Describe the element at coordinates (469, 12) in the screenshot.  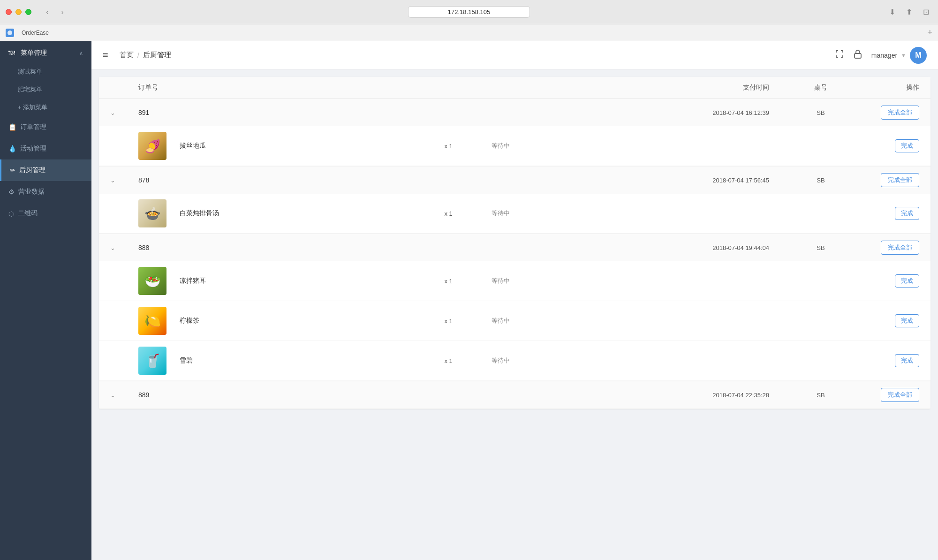
I see `mac-titlebar: ‹ › 172.18.158.105 ⬇ ⬆ ⊡` at that location.